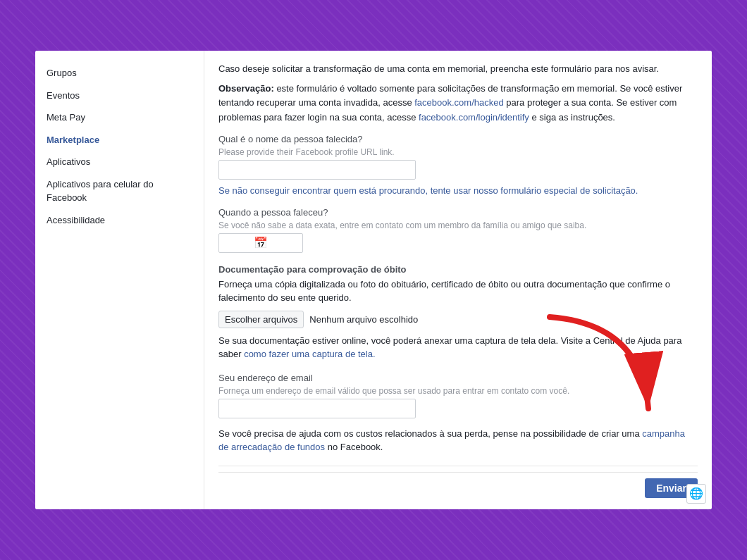  Describe the element at coordinates (120, 73) in the screenshot. I see `sidebar-item-grupos: Grupos` at that location.